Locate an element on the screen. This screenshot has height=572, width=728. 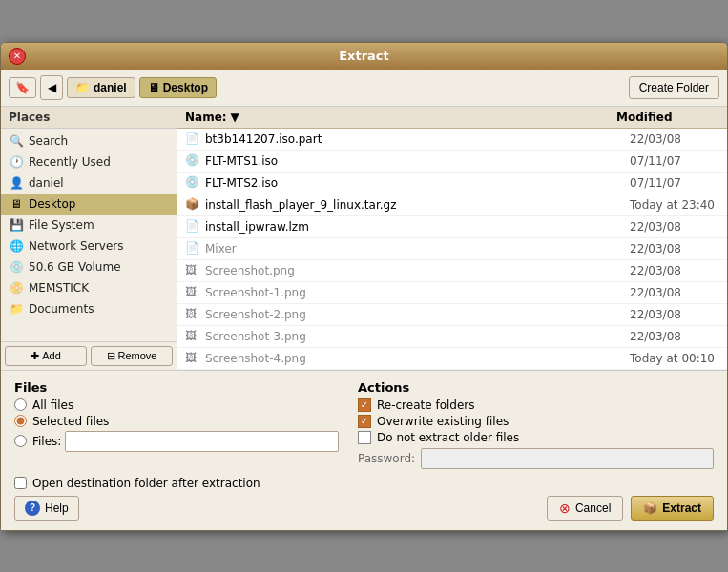
sidebar-item-volume: 💿 50.6 GB Volume is located at coordinates (89, 267).